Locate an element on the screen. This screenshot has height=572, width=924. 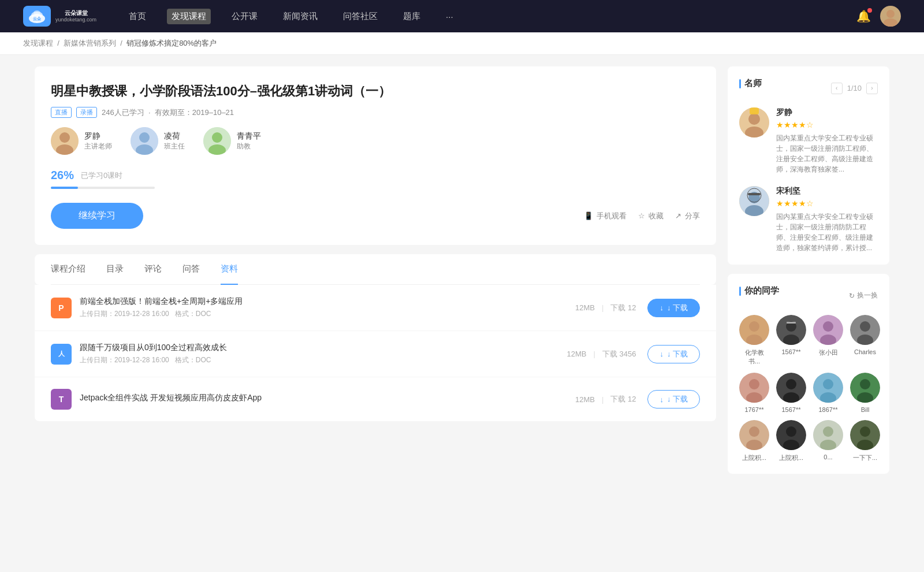
notification-dot is located at coordinates (870, 10).